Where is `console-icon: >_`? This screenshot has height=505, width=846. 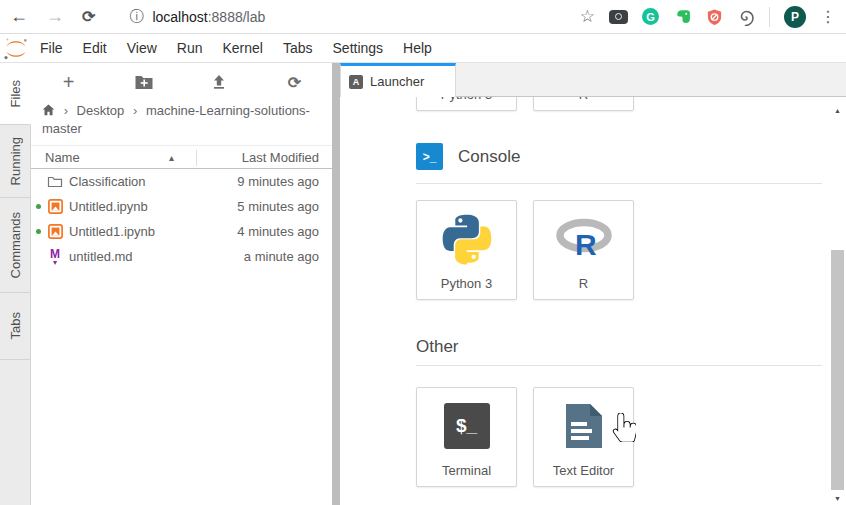 console-icon: >_ is located at coordinates (430, 156).